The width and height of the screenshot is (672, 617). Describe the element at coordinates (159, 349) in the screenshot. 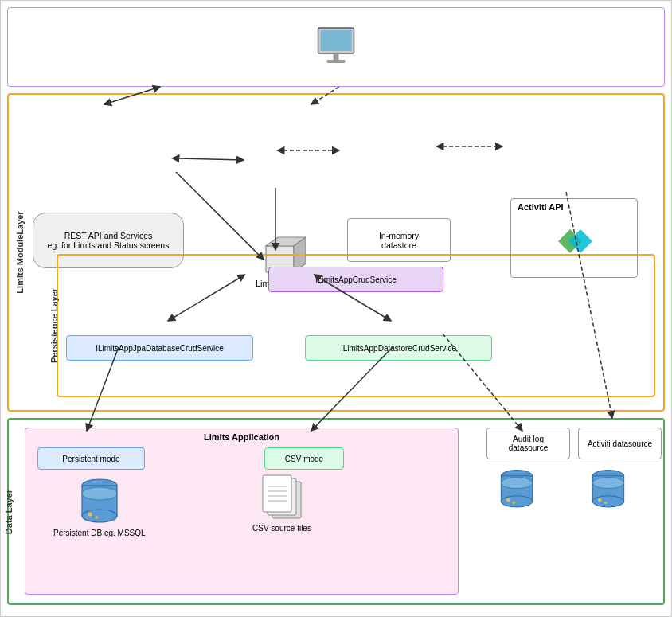

I see `jpa-service-label: ILimitsAppJpaDatabaseCrudService` at that location.